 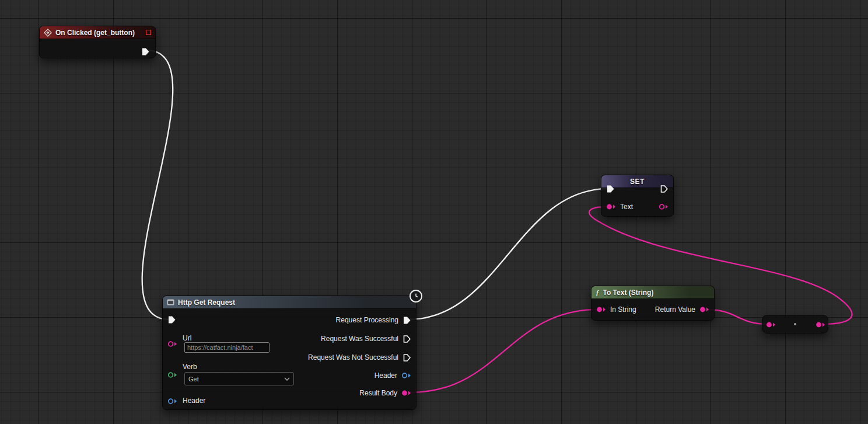 What do you see at coordinates (194, 379) in the screenshot?
I see `verb-dropdown-value: Get` at bounding box center [194, 379].